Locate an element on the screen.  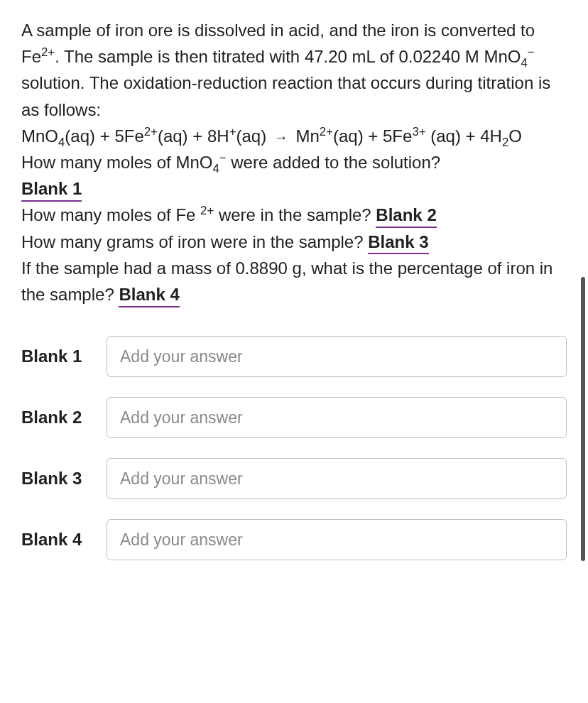
blank-reference-2: Blank 2 is located at coordinates (406, 217).